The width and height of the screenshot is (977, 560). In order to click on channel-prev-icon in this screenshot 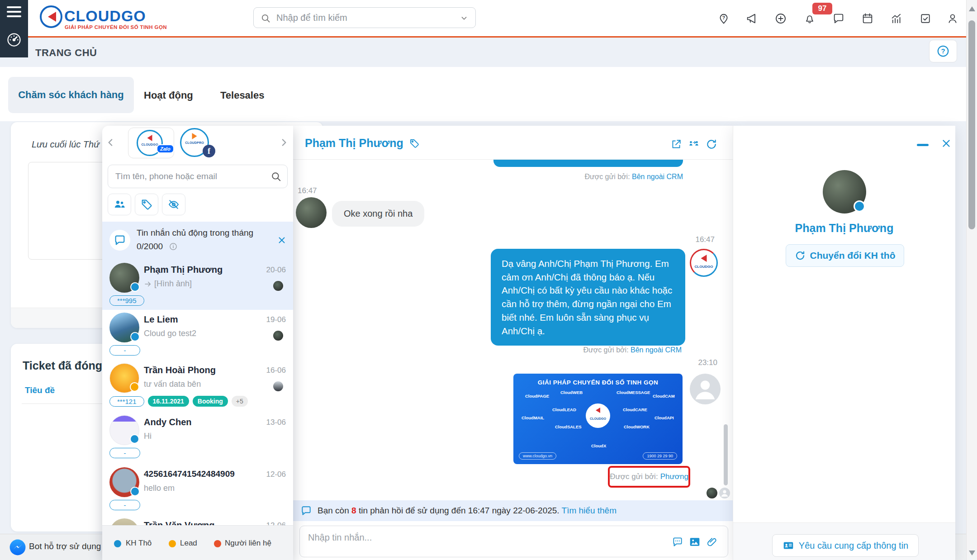, I will do `click(111, 142)`.